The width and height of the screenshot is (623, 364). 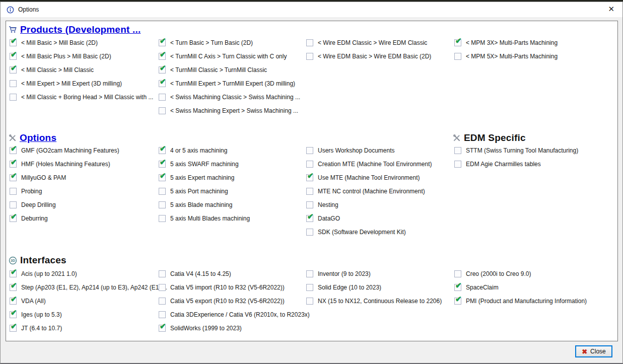 I want to click on checkbox-row: SpaceClaim, so click(x=521, y=287).